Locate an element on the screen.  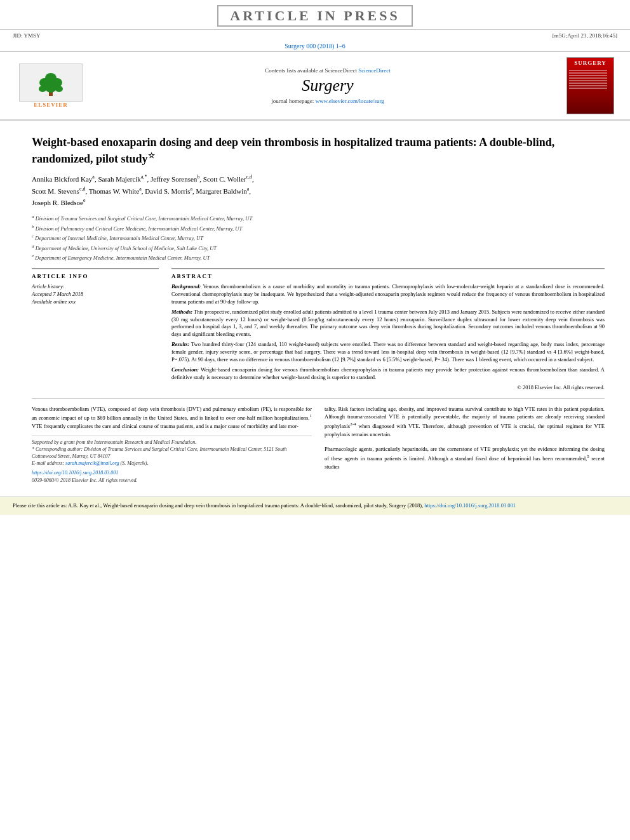
abstract-conclusion: Conclusion: Weight-based enoxaparin dosi… is located at coordinates (388, 374).